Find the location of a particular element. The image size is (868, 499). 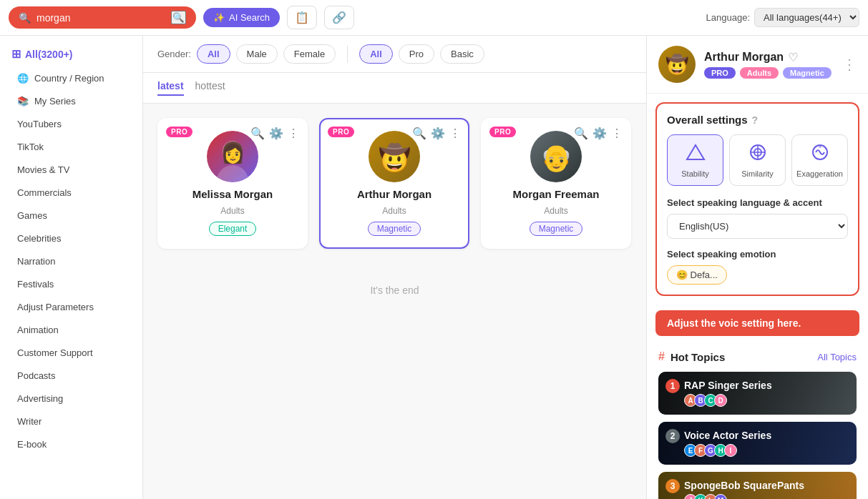

sidebar-all-label: All(3200+) is located at coordinates (49, 54).